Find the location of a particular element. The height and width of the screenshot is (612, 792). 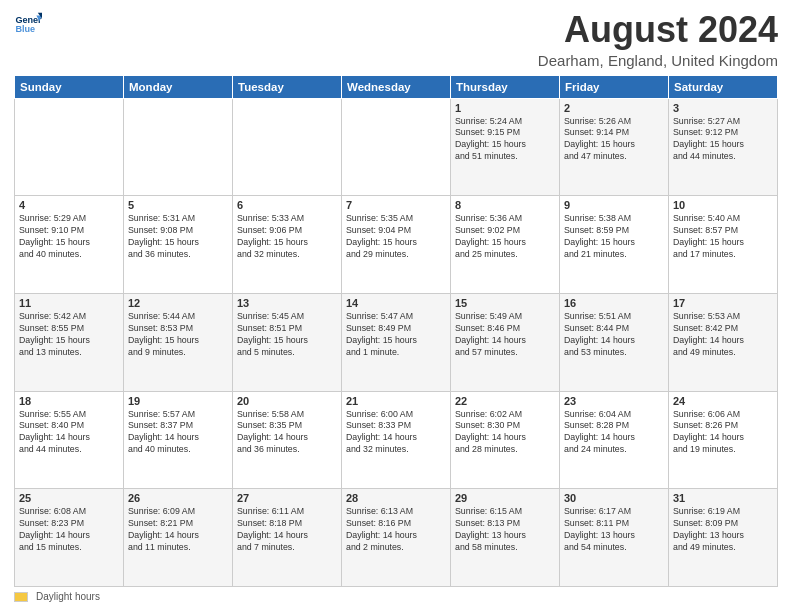

day-info: Sunrise: 5:47 AM Sunset: 8:49 PM Dayligh… is located at coordinates (396, 335).